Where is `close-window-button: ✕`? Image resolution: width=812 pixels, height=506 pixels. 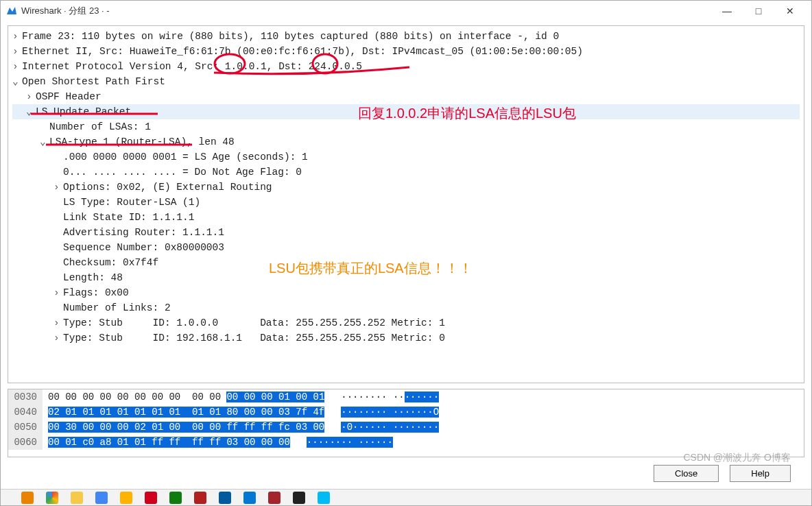
close-window-button: ✕ is located at coordinates (790, 11).